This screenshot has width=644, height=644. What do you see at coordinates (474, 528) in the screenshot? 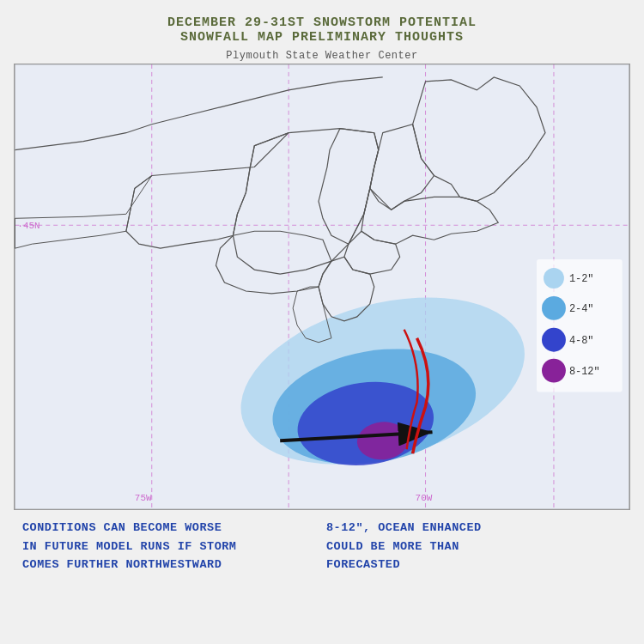
I see `bottom-right-line1: 8-12", OCEAN ENHANCED` at bounding box center [474, 528].